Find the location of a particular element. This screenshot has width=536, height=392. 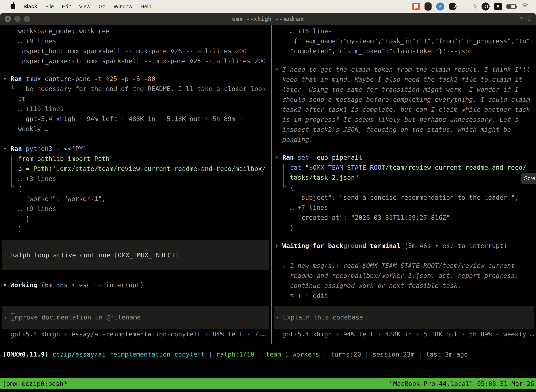

thinking-line: task2 after task1 is complete, but can I… is located at coordinates (405, 110).